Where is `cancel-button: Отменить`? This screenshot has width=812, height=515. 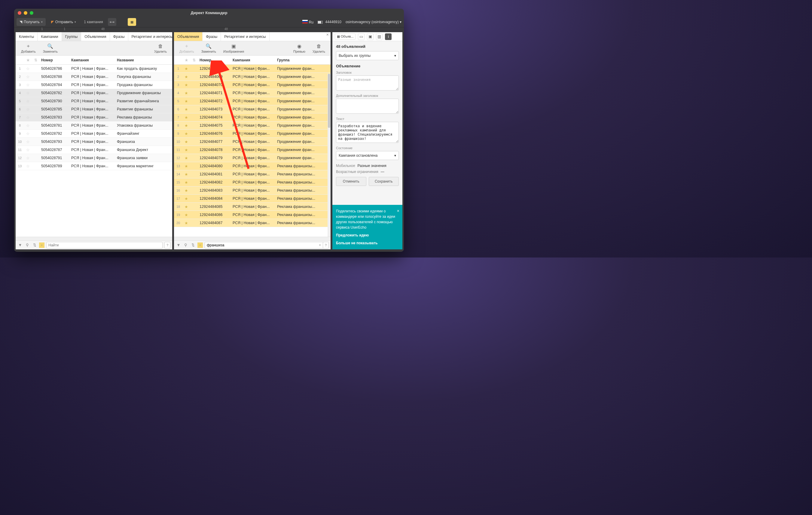 cancel-button: Отменить is located at coordinates (351, 182).